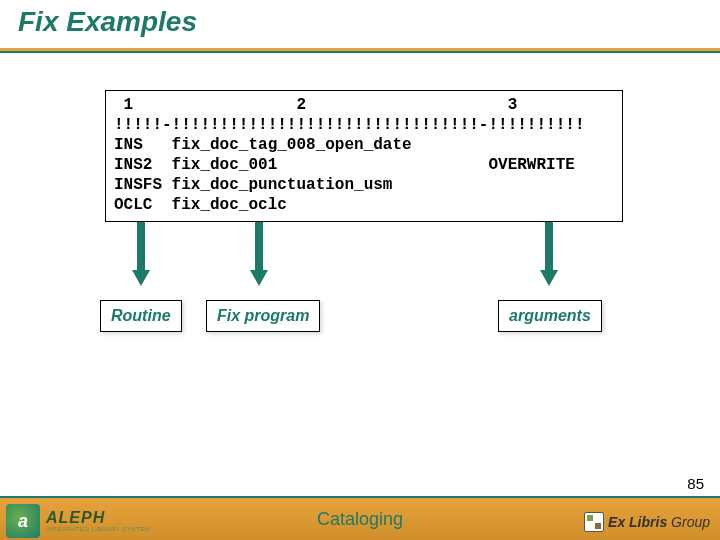 This screenshot has height=540, width=720. I want to click on exlibris-icon, so click(594, 522).